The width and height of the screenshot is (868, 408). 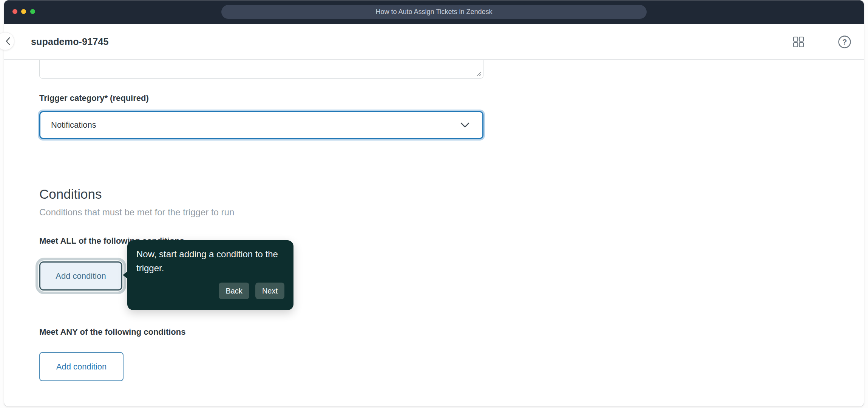 What do you see at coordinates (210, 261) in the screenshot?
I see `tooltip-message: Now, start adding a condition to the tri…` at bounding box center [210, 261].